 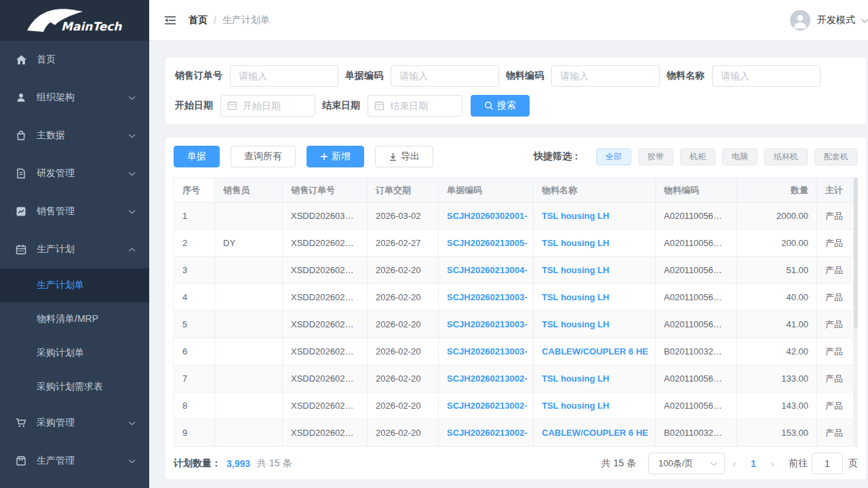 What do you see at coordinates (675, 464) in the screenshot?
I see `page-size-value: 100条/页` at bounding box center [675, 464].